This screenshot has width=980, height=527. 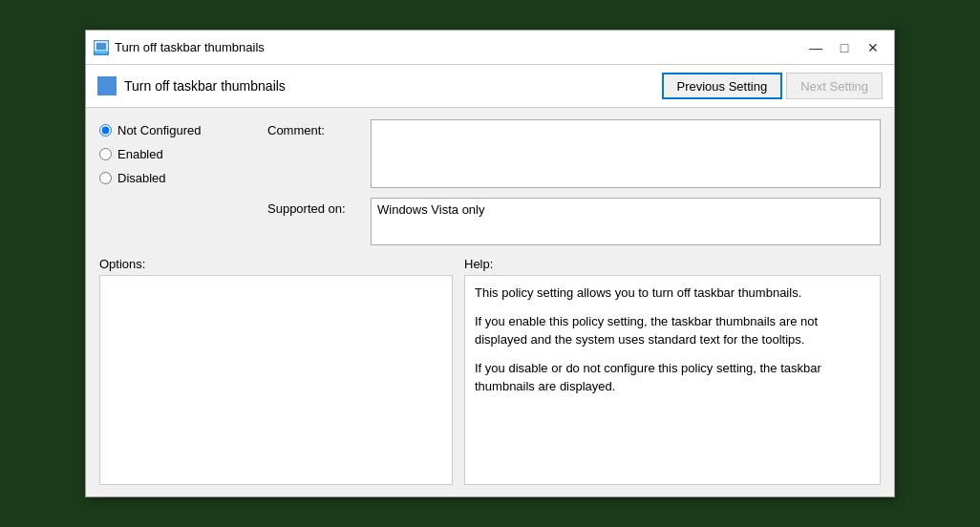 I want to click on header-icon, so click(x=107, y=86).